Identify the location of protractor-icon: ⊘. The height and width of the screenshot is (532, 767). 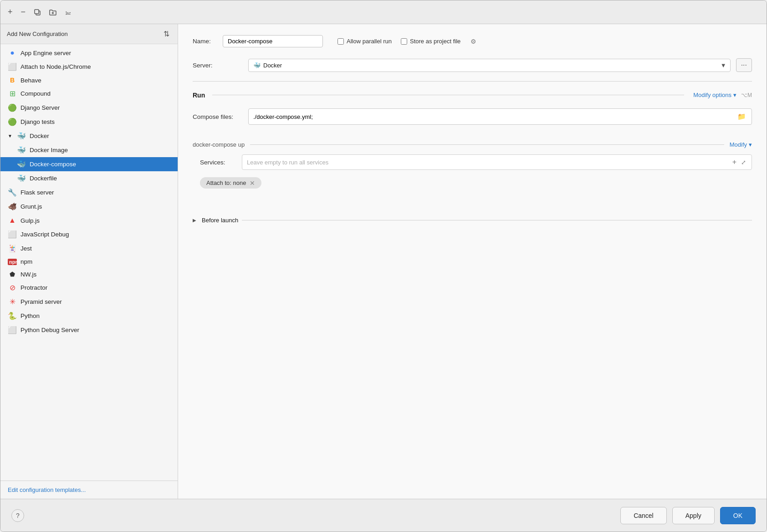
(12, 288).